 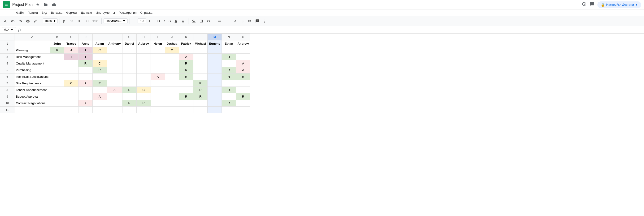 I want to click on cell-l7: R, so click(x=200, y=84).